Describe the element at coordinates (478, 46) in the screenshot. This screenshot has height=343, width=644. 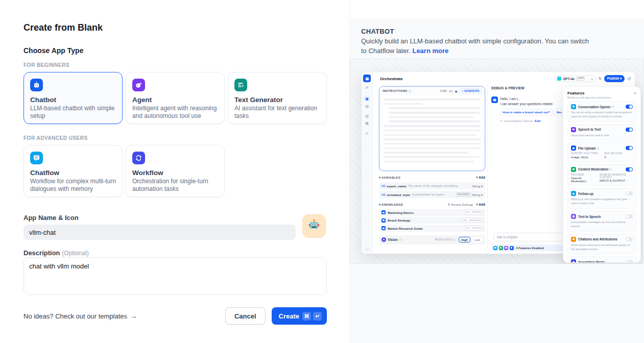
I see `preview-description: Quickly build an LLM-based chatbot with …` at that location.